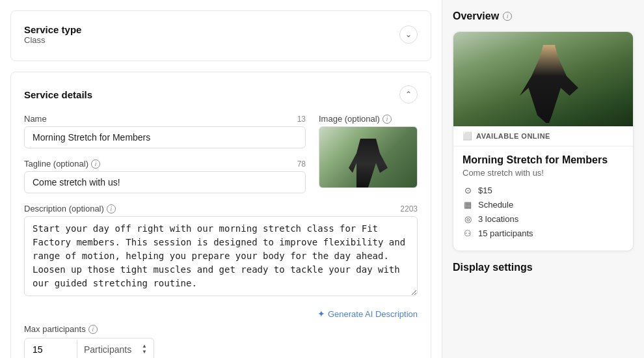 This screenshot has width=644, height=358. Describe the element at coordinates (496, 204) in the screenshot. I see `card-schedule: Schedule` at that location.